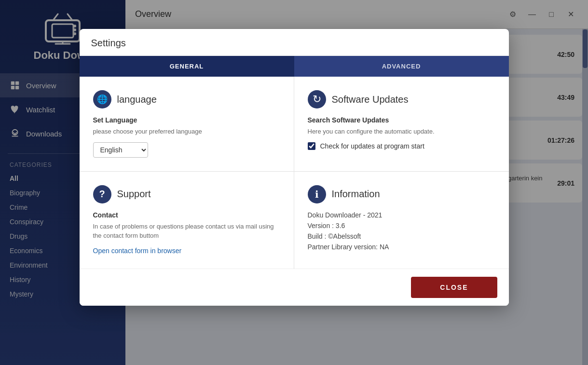  Describe the element at coordinates (294, 42) in the screenshot. I see `modal-header: Settings` at that location.